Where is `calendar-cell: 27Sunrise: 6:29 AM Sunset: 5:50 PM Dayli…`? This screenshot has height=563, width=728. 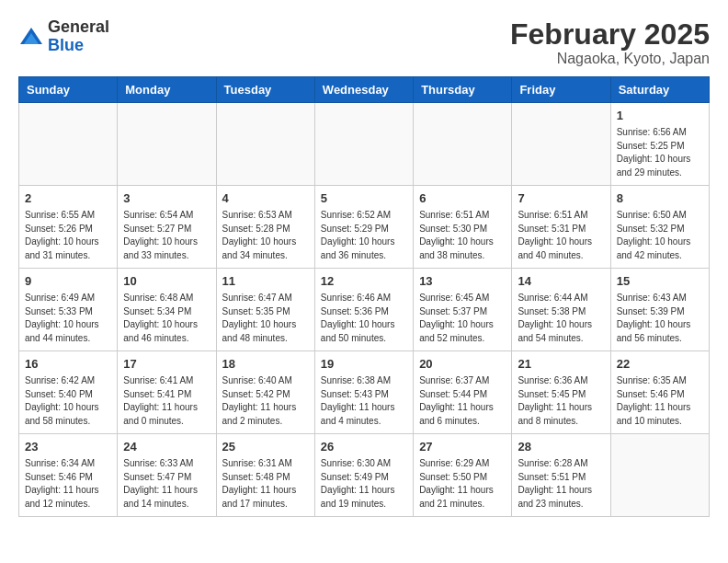 calendar-cell: 27Sunrise: 6:29 AM Sunset: 5:50 PM Dayli… is located at coordinates (463, 476).